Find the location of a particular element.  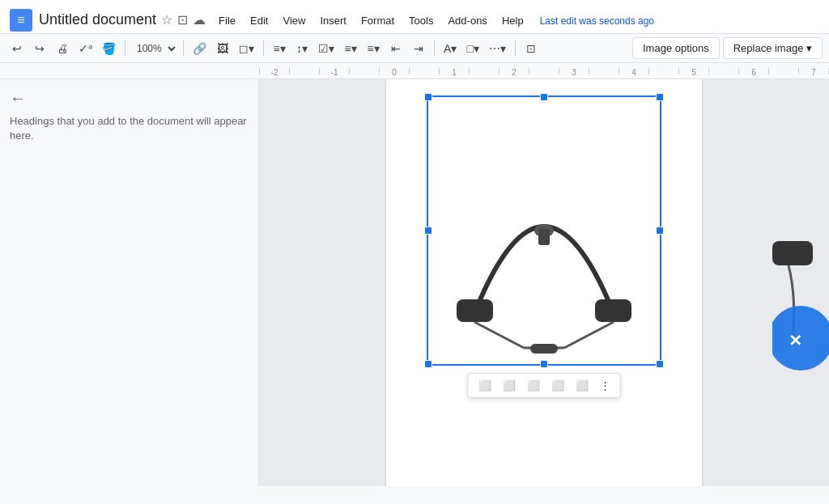

handle-top-right is located at coordinates (660, 97).